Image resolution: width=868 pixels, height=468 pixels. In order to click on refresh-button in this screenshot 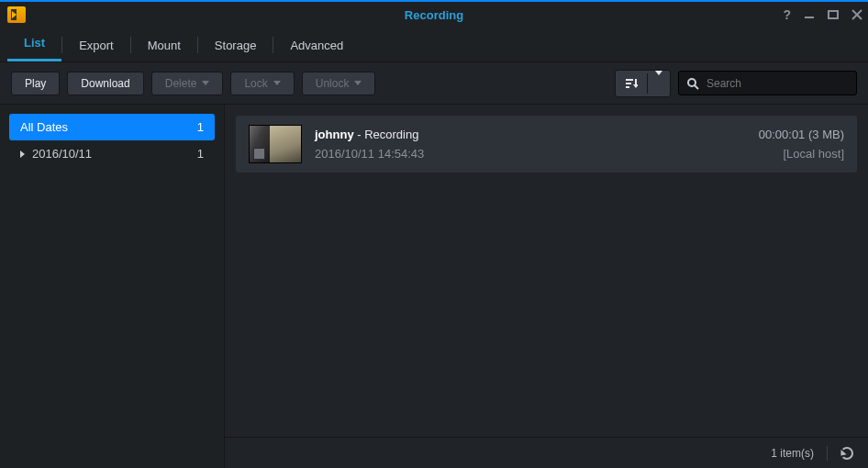, I will do `click(847, 453)`.